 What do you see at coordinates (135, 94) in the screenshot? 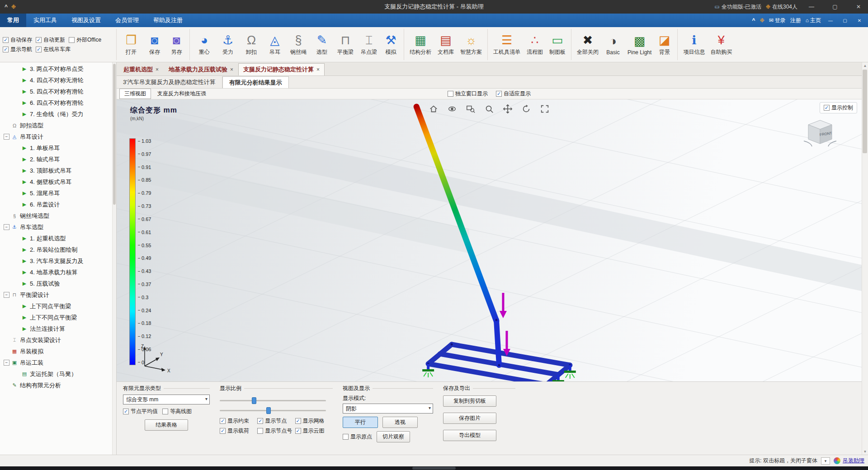
I see `view-tab: 三维视图` at bounding box center [135, 94].